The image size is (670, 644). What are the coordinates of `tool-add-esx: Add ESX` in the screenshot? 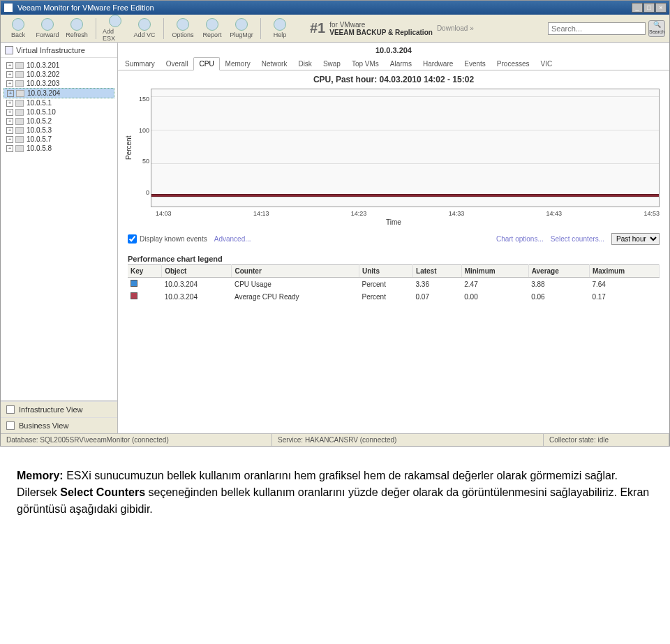 It's located at (115, 28).